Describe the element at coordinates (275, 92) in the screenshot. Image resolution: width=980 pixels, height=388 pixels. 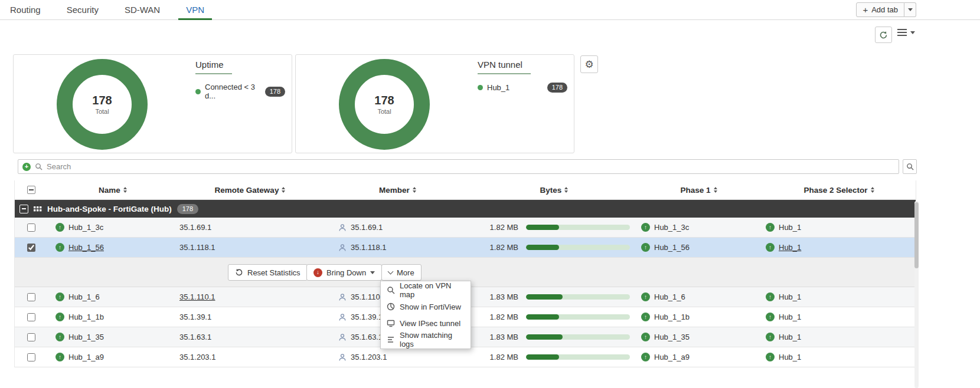
I see `legend-count-badge: 178` at that location.